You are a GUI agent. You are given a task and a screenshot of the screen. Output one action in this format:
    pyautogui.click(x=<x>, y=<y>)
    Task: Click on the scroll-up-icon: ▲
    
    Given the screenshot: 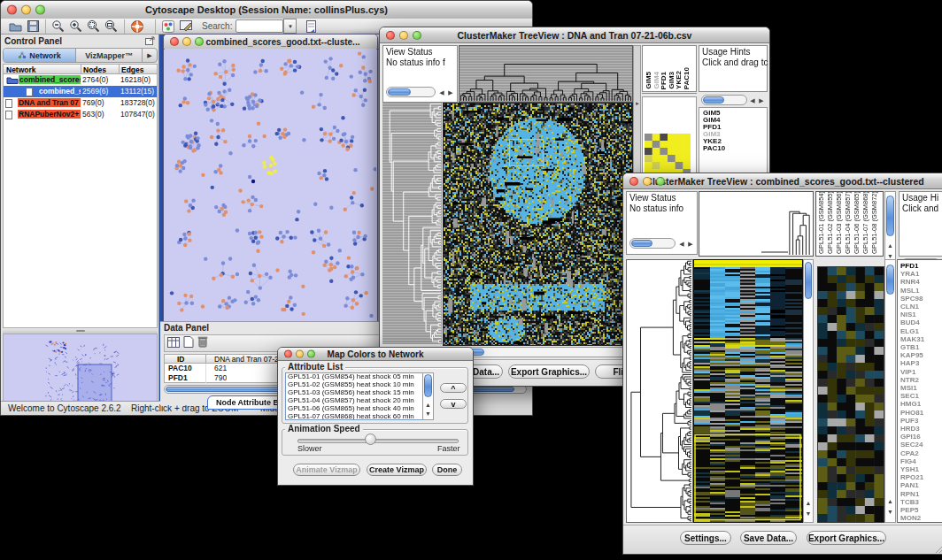 What is the action you would take?
    pyautogui.click(x=891, y=502)
    